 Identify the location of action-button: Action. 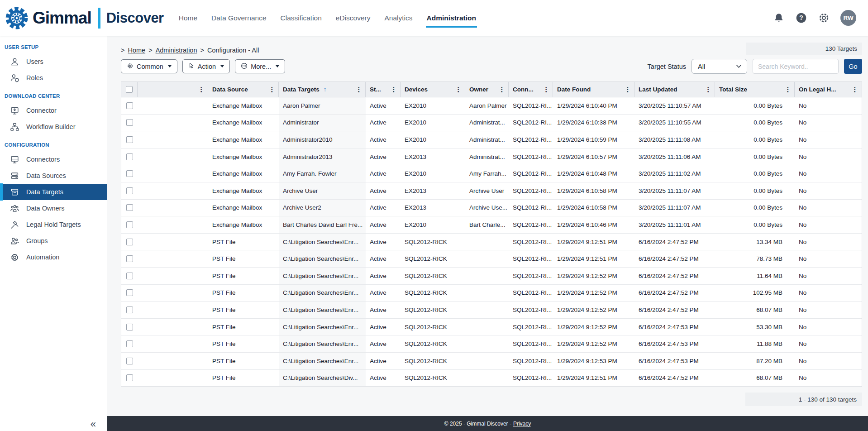
(206, 66).